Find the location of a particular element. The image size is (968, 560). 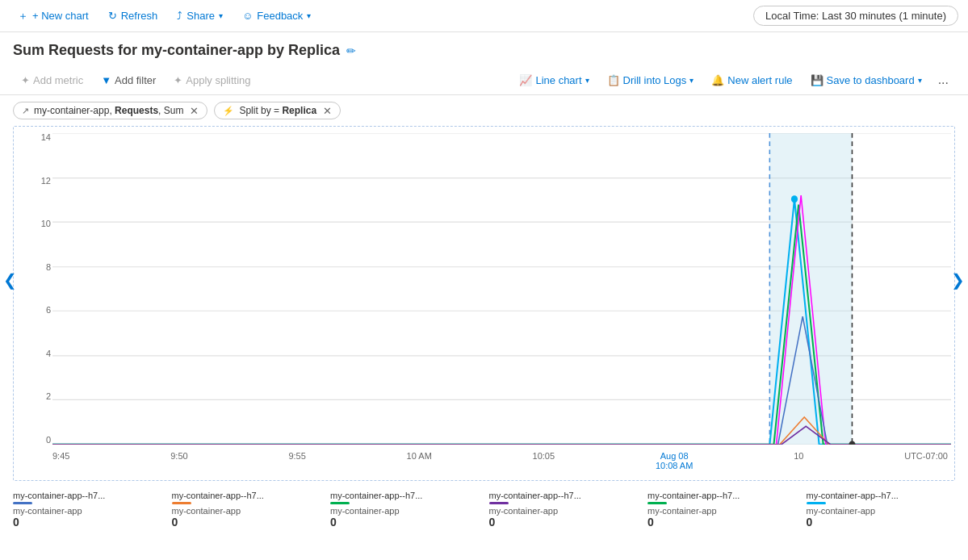

drill-logs-button: 📋 Drill into Logs ▾ is located at coordinates (651, 81).